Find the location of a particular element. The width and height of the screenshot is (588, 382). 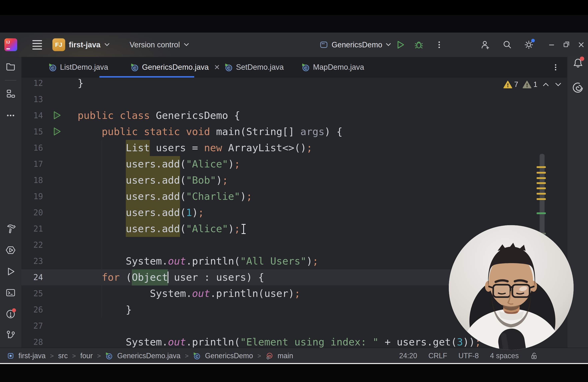

tab-setdemo: C SetDemo.java is located at coordinates (254, 67).